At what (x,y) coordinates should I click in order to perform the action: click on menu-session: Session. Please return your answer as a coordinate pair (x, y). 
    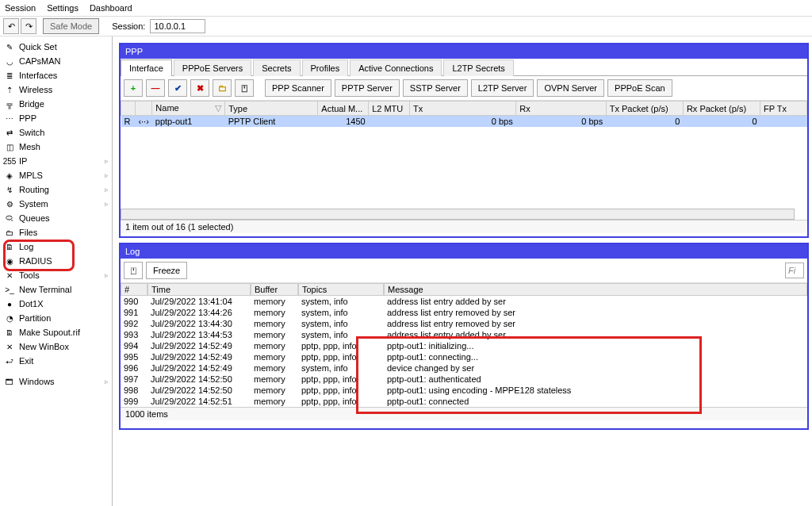
    Looking at the image, I should click on (21, 8).